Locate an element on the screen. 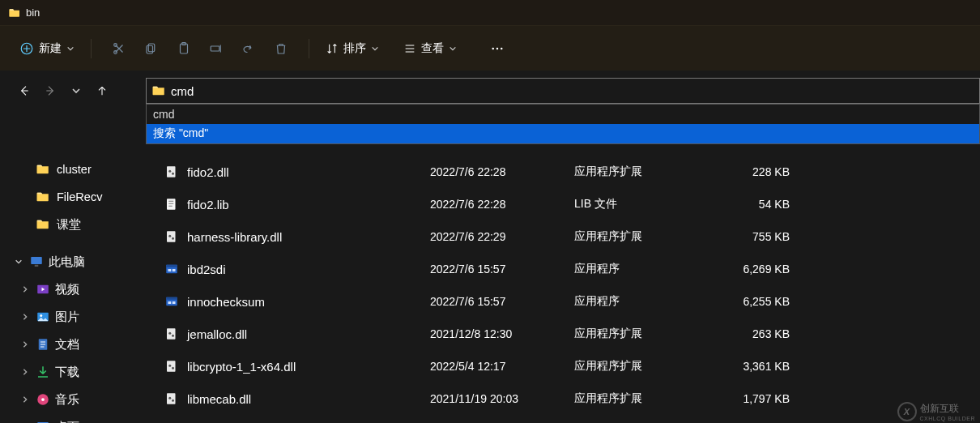 The width and height of the screenshot is (980, 423). new-button-label: 新建 is located at coordinates (50, 49).